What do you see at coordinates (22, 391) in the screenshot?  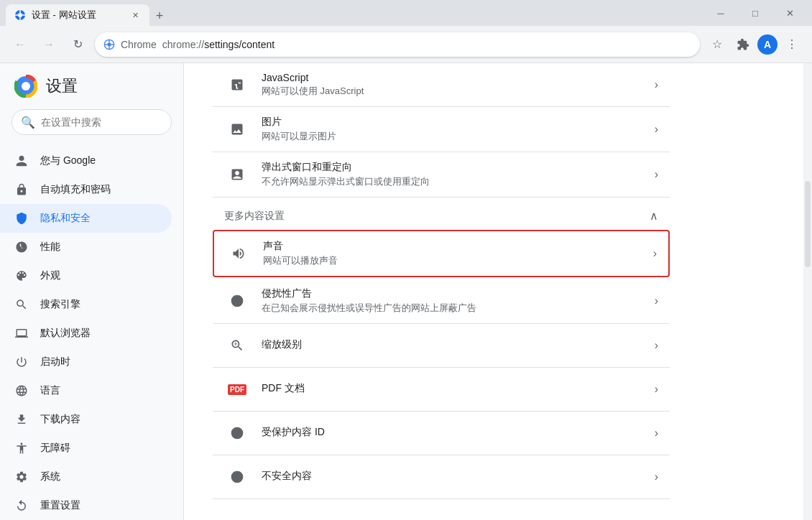 I see `sidebar-icon-language` at bounding box center [22, 391].